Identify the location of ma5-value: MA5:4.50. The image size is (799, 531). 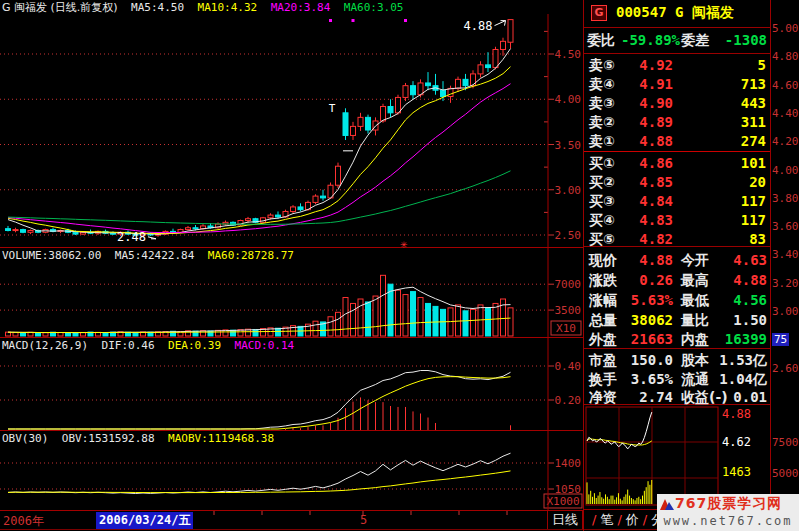
(158, 8).